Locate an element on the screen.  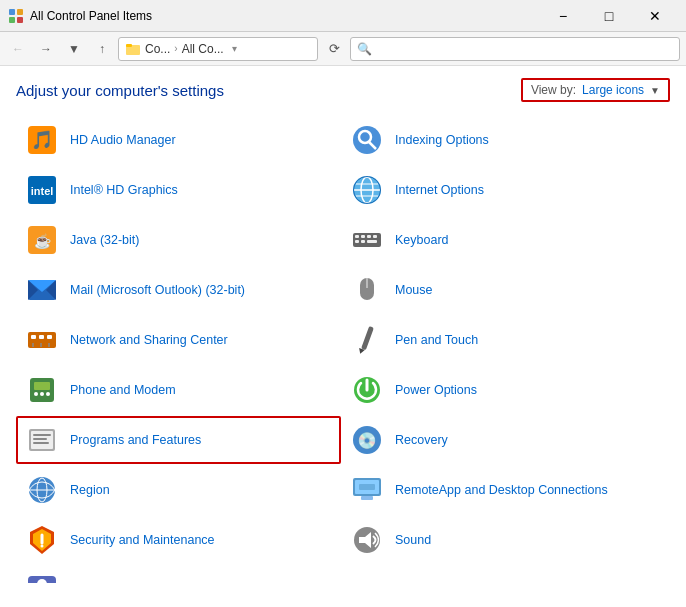
panel-item-region: Region is located at coordinates (178, 490).